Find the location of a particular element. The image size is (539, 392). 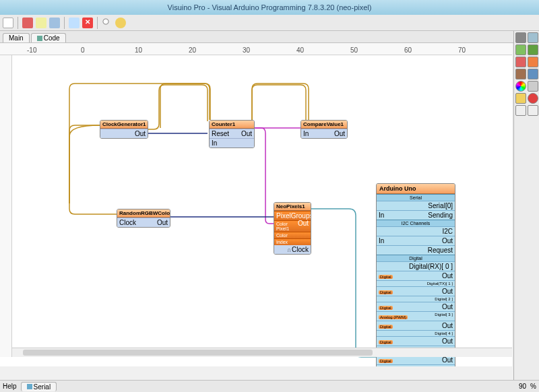

zoom-unit: % is located at coordinates (534, 387).